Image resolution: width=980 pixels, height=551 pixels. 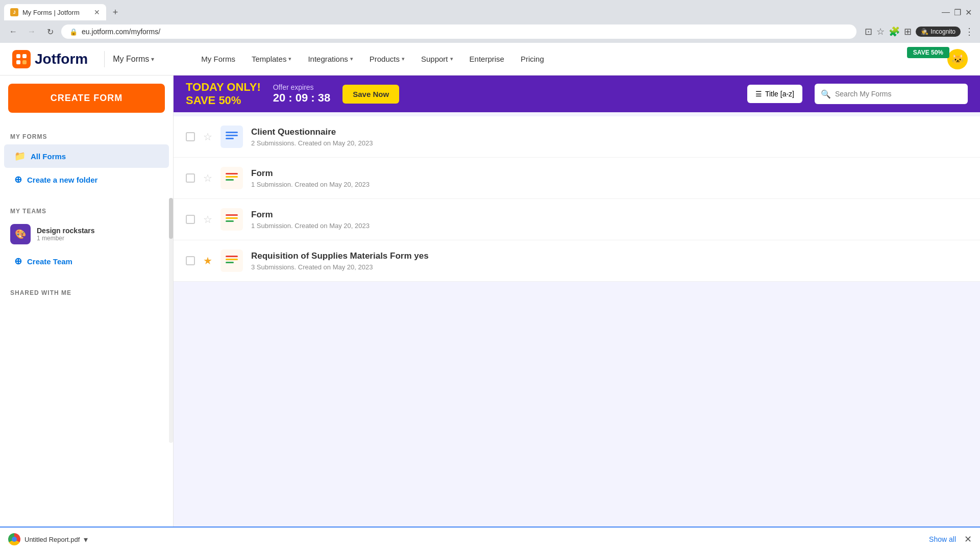 What do you see at coordinates (459, 32) in the screenshot?
I see `address-bar: 🔒 eu.jotform.com/myforms/` at bounding box center [459, 32].